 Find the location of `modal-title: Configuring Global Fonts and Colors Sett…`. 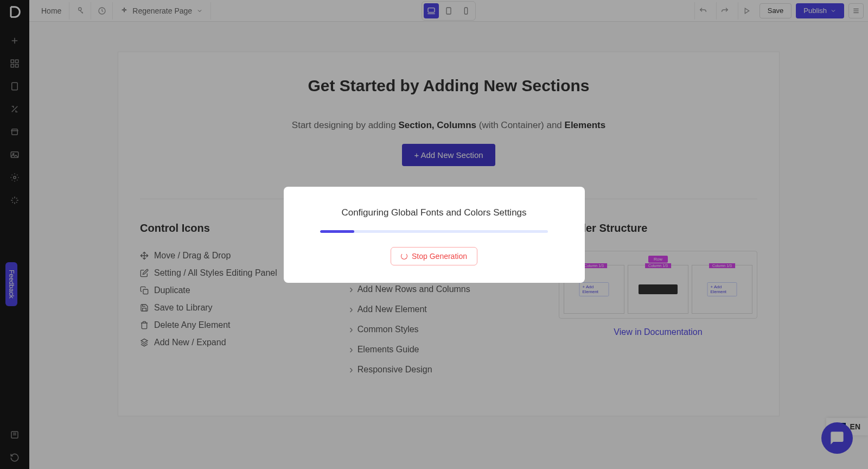

modal-title: Configuring Global Fonts and Colors Sett… is located at coordinates (434, 213).